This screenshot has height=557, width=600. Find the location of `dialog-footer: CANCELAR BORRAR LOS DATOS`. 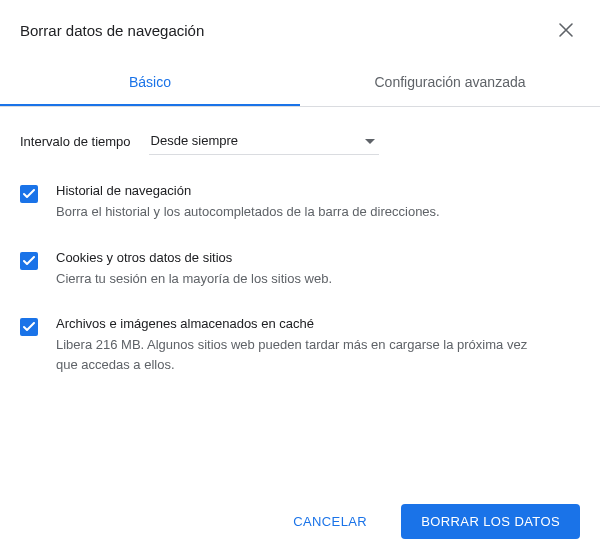

dialog-footer: CANCELAR BORRAR LOS DATOS is located at coordinates (426, 522).